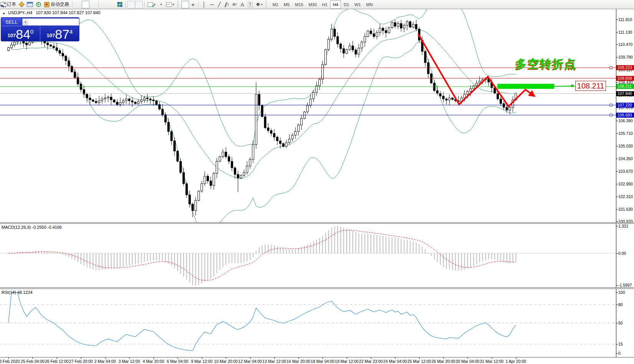 The height and width of the screenshot is (364, 634). Describe the element at coordinates (12, 22) in the screenshot. I see `sell-button: SELL` at that location.